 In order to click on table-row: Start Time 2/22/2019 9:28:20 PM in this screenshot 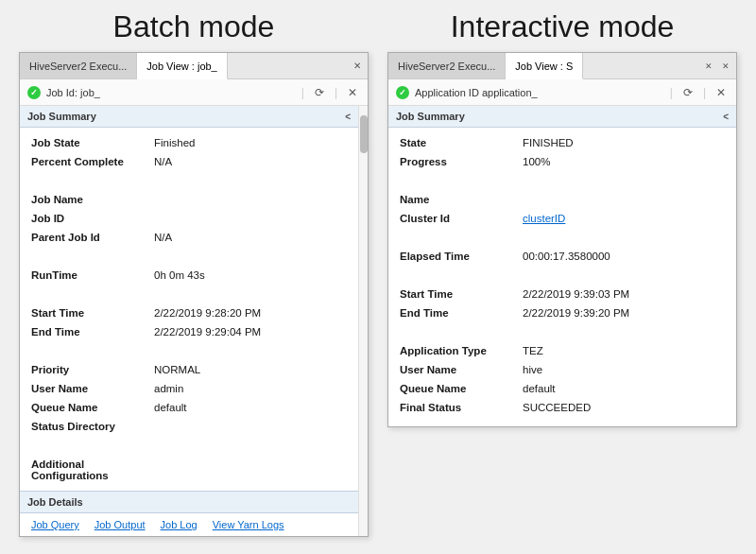, I will do `click(189, 315)`.